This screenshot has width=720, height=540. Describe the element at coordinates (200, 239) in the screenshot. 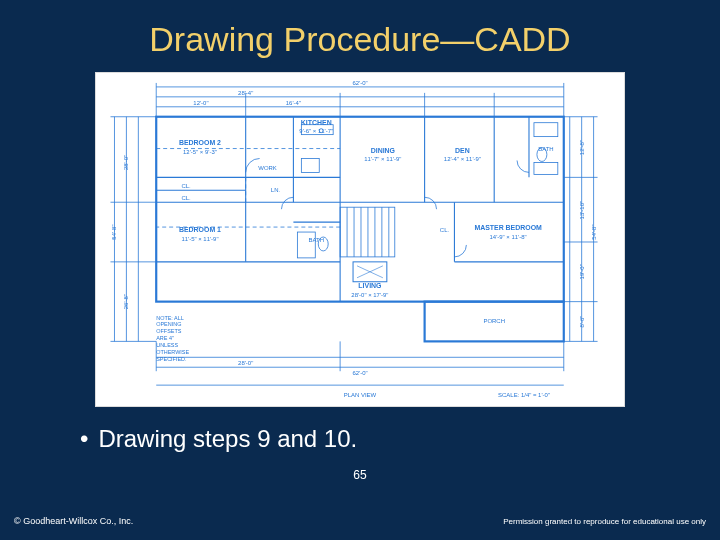

I see `dim-bedroom1: 11'-5" × 11'-9"` at that location.